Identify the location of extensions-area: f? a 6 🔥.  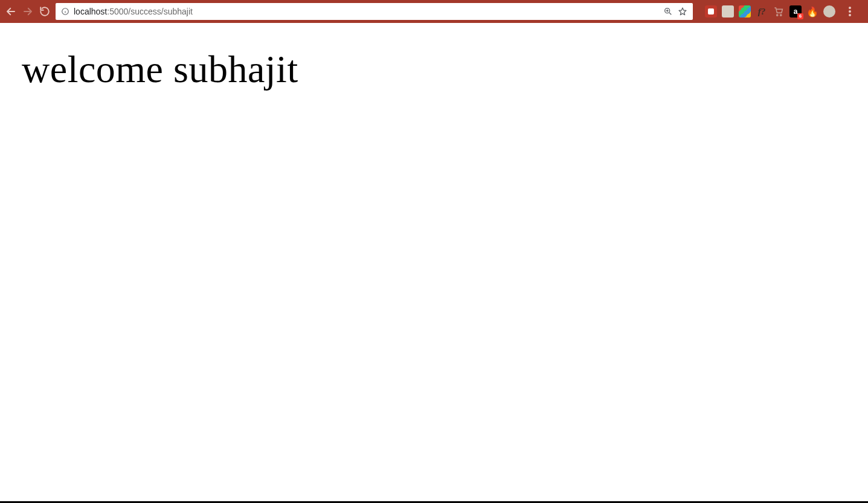
(779, 11).